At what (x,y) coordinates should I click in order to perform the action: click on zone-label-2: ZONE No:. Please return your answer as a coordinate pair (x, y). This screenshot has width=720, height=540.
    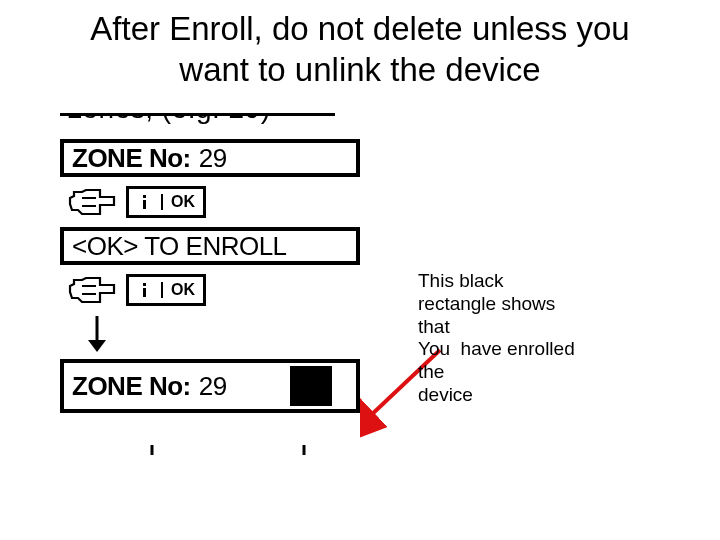
    Looking at the image, I should click on (132, 386).